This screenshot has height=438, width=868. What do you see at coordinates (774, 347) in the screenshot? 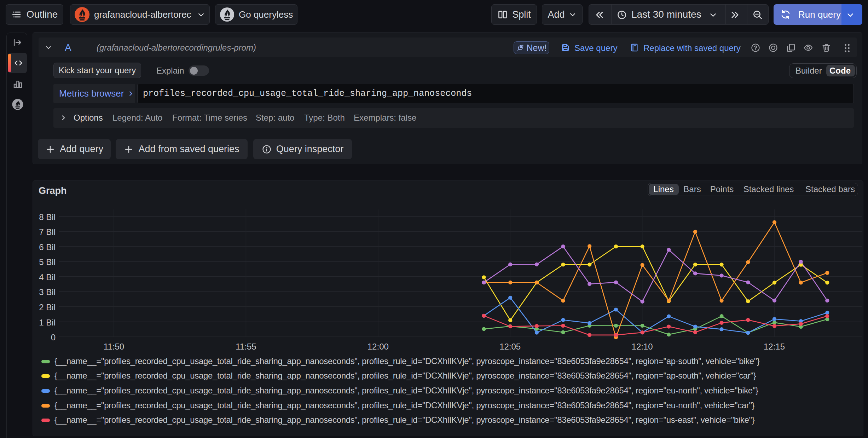
I see `svg-text: 12:15` at bounding box center [774, 347].